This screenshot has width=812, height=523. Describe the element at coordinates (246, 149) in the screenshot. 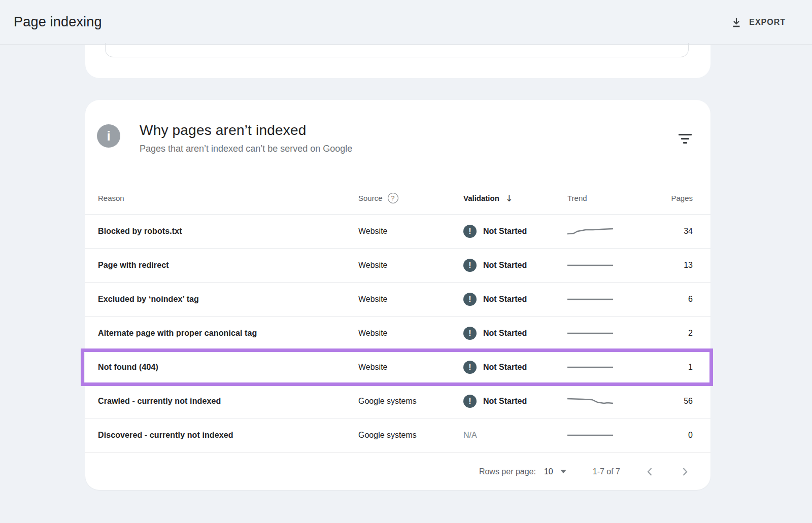

I see `card-subtitle: Pages that aren’t indexed can’t be serve…` at that location.